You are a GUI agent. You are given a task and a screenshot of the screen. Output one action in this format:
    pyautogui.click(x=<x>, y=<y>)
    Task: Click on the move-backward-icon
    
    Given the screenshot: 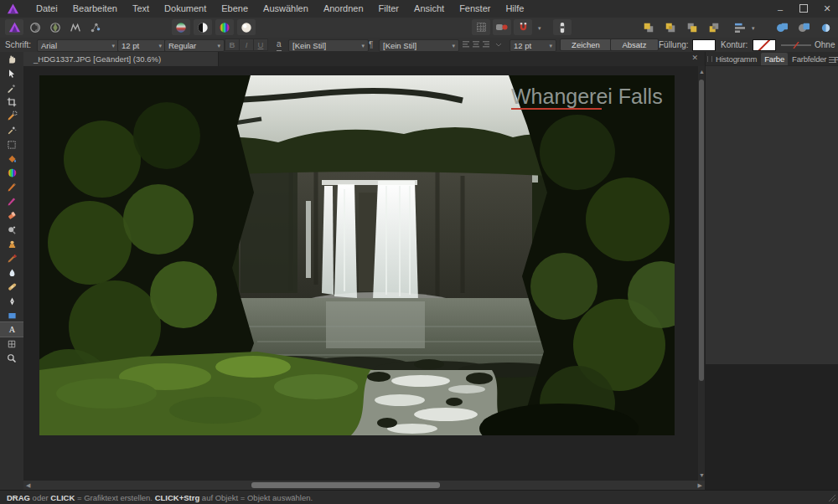 What is the action you would take?
    pyautogui.click(x=692, y=27)
    